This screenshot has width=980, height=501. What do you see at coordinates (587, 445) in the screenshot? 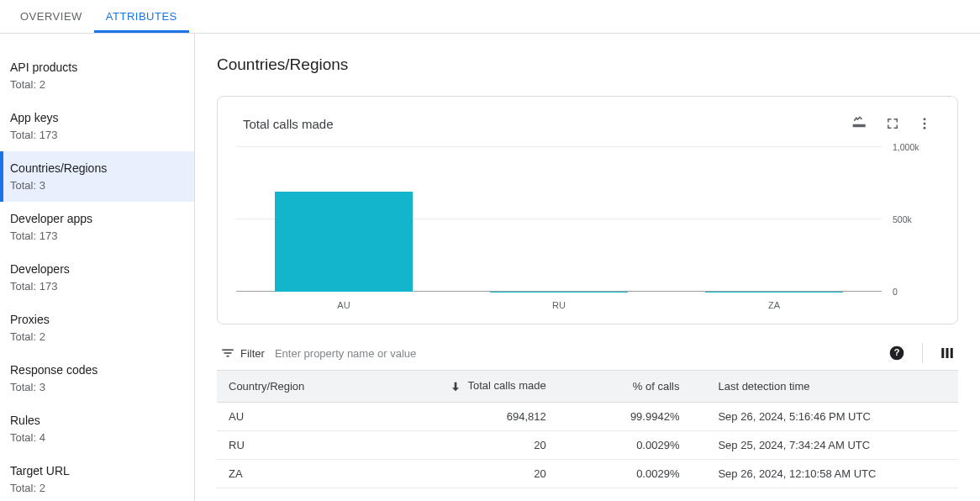
I see `table-row: RU200.0029%Sep 25, 2024, 7:34:24 AM UTC` at bounding box center [587, 445].